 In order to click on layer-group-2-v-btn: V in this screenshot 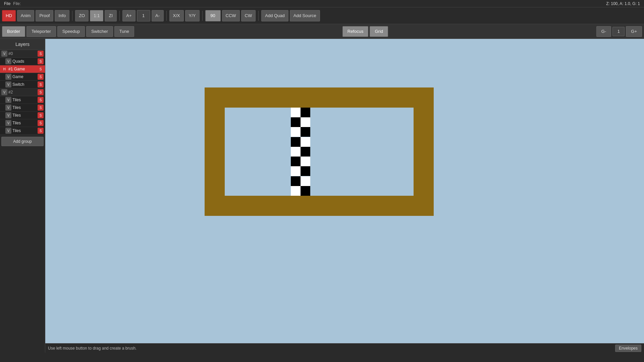, I will do `click(4, 92)`.